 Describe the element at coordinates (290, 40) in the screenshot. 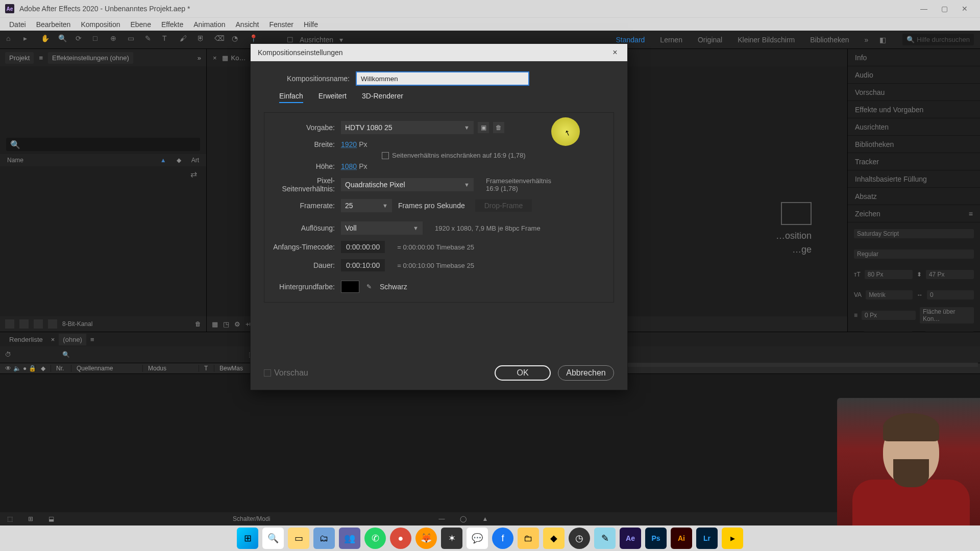

I see `snap-checkbox: ☐` at that location.